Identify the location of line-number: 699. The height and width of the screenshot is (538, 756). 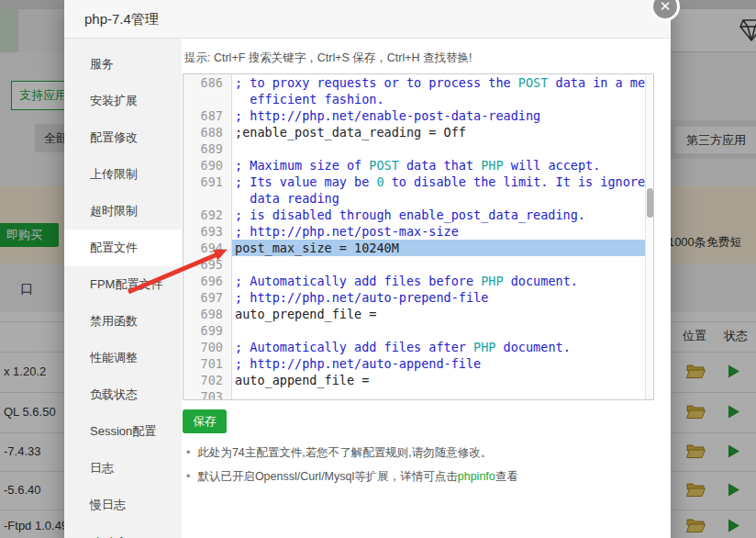
(207, 331).